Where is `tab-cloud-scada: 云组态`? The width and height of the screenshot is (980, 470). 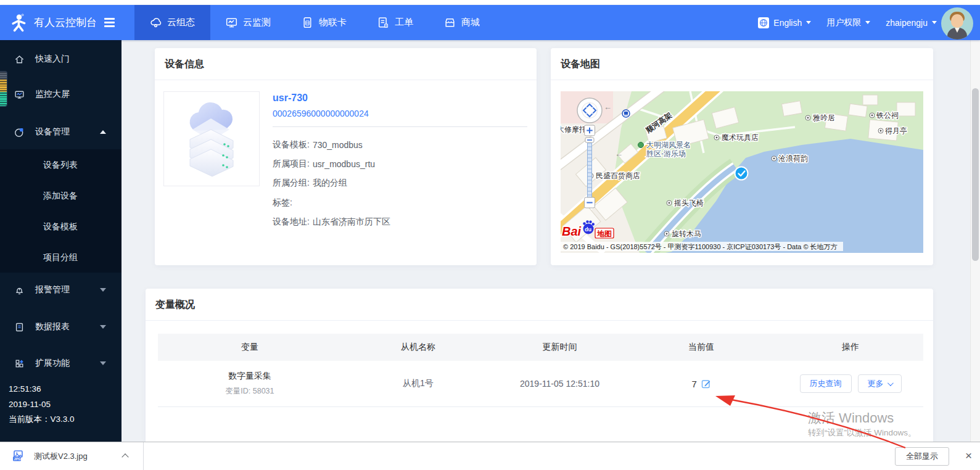
tab-cloud-scada: 云组态 is located at coordinates (173, 22).